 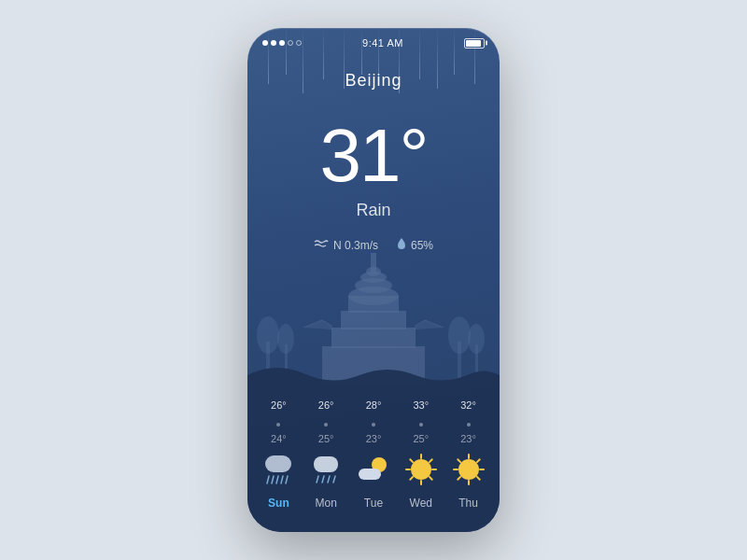 What do you see at coordinates (278, 405) in the screenshot?
I see `high-temp-sun: 26°` at bounding box center [278, 405].